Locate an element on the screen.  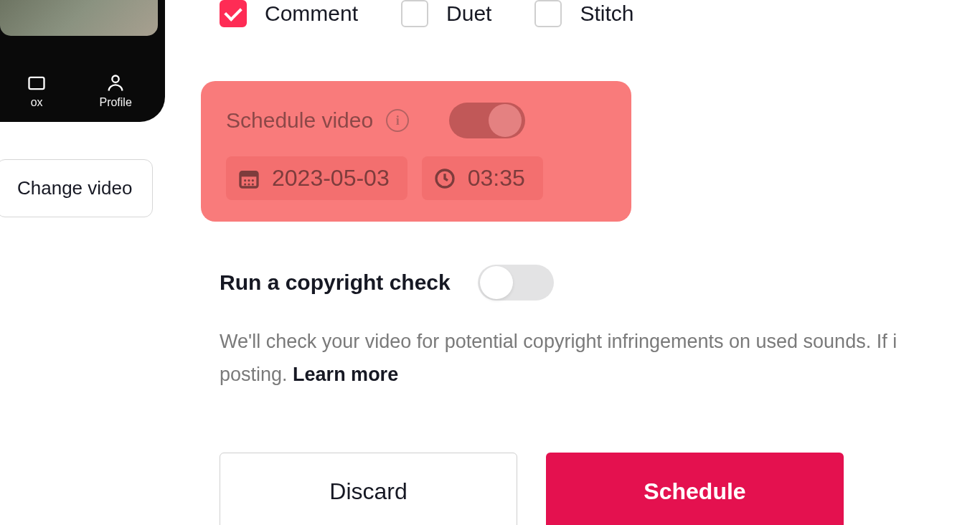
nav-inbox-label: ox is located at coordinates (37, 103).